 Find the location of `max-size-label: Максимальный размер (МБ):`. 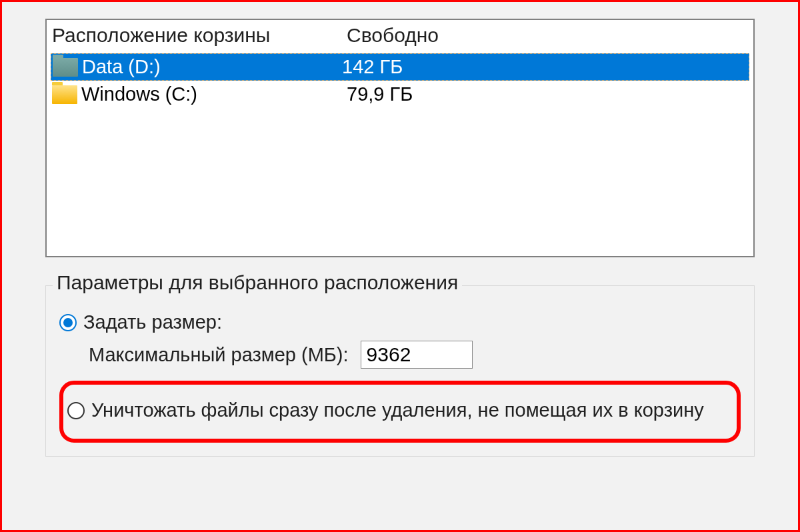

max-size-label: Максимальный размер (МБ): is located at coordinates (219, 355).